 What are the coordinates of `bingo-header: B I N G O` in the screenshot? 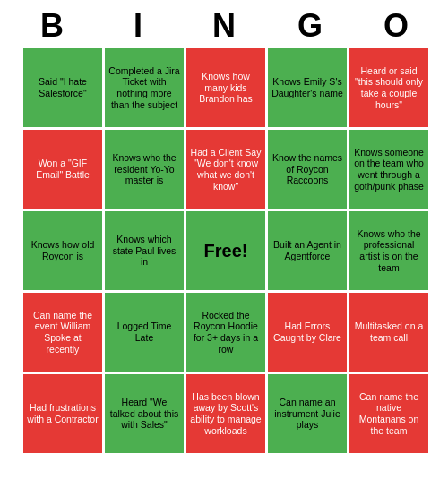 It's located at (224, 24).